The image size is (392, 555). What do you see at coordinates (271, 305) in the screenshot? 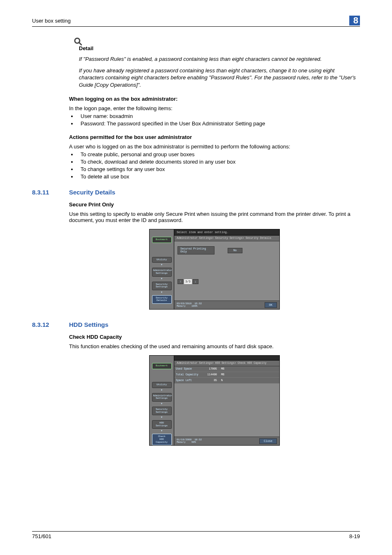
I see `ok-button: OK` at bounding box center [271, 305].